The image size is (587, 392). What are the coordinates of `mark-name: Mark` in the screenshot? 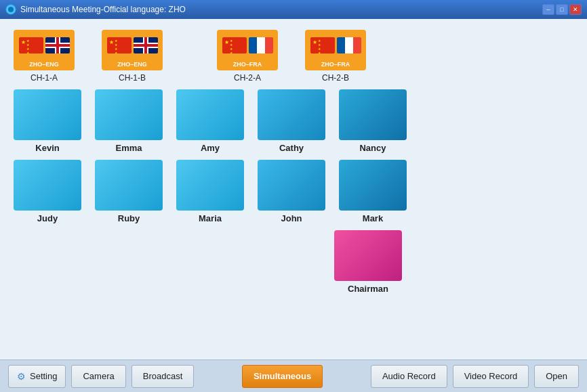 It's located at (373, 218).